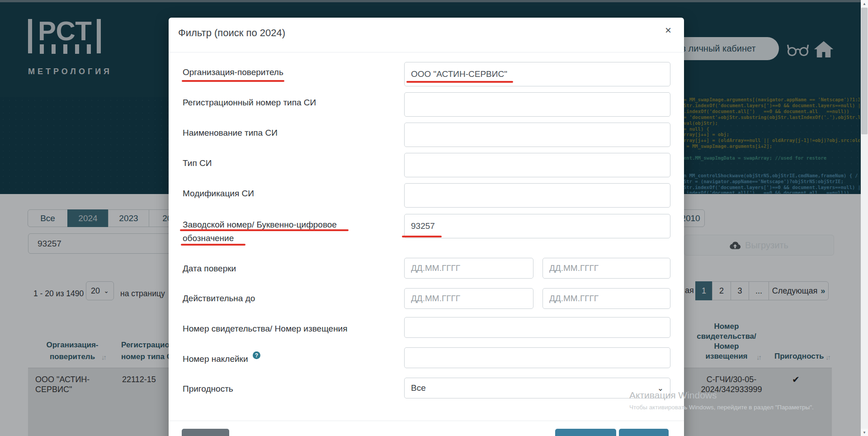 The height and width of the screenshot is (436, 868). Describe the element at coordinates (250, 103) in the screenshot. I see `field-label-regnumber: Регистрационный номер типа СИ` at that location.